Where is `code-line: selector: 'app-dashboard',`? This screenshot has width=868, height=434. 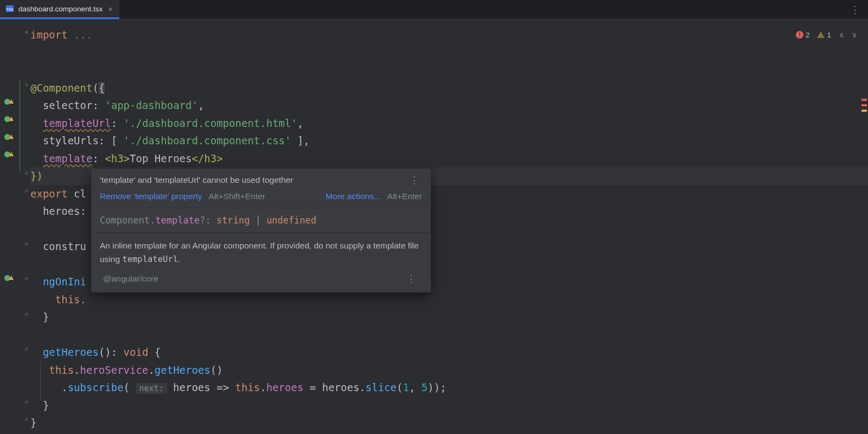
code-line: selector: 'app-dashboard', is located at coordinates (449, 105).